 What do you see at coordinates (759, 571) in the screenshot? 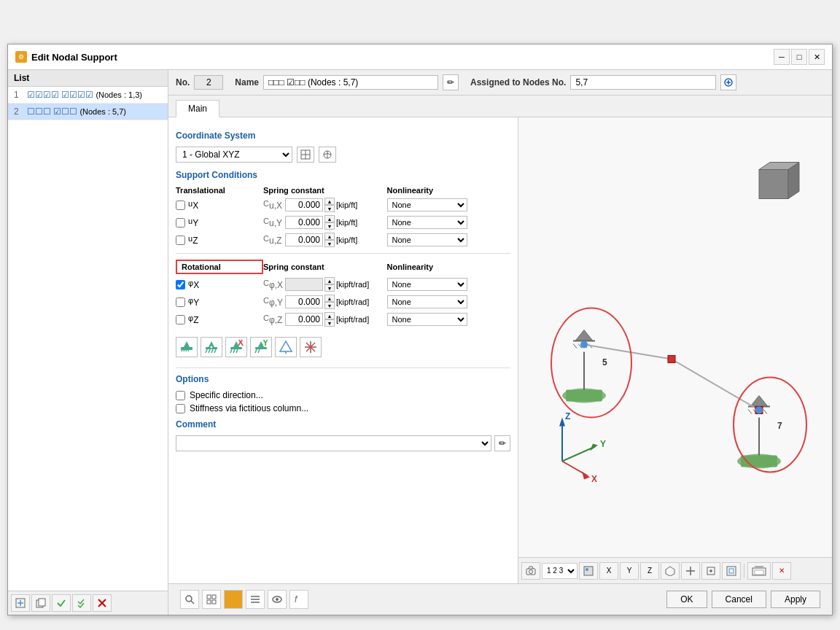
I see `vp-btn-print` at bounding box center [759, 571].